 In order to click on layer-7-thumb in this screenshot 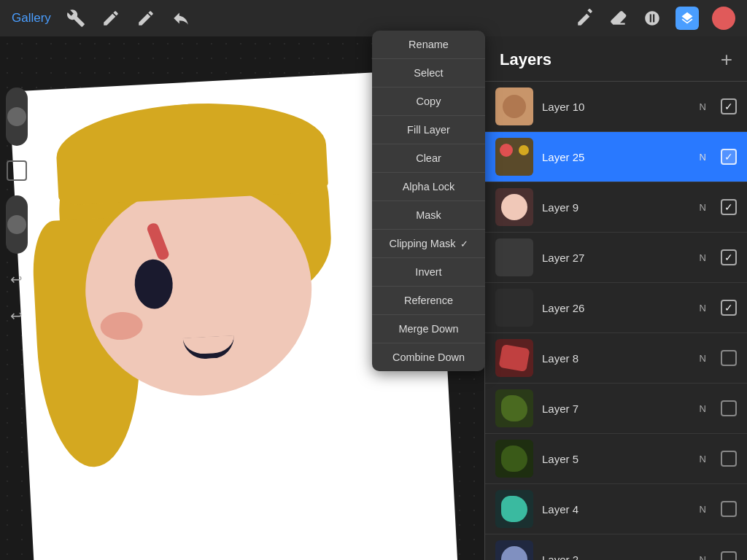, I will do `click(514, 408)`.